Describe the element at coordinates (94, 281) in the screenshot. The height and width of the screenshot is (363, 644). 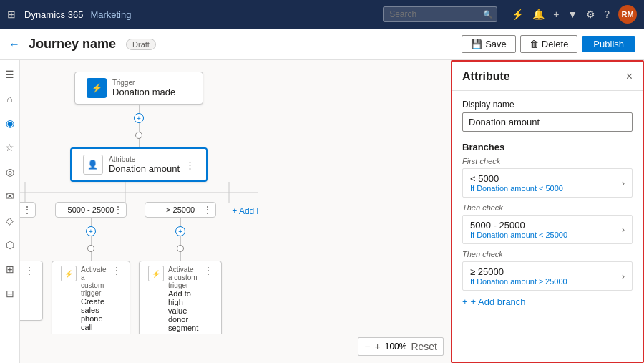
I see `action-label-2: Activate a custom trigger` at that location.